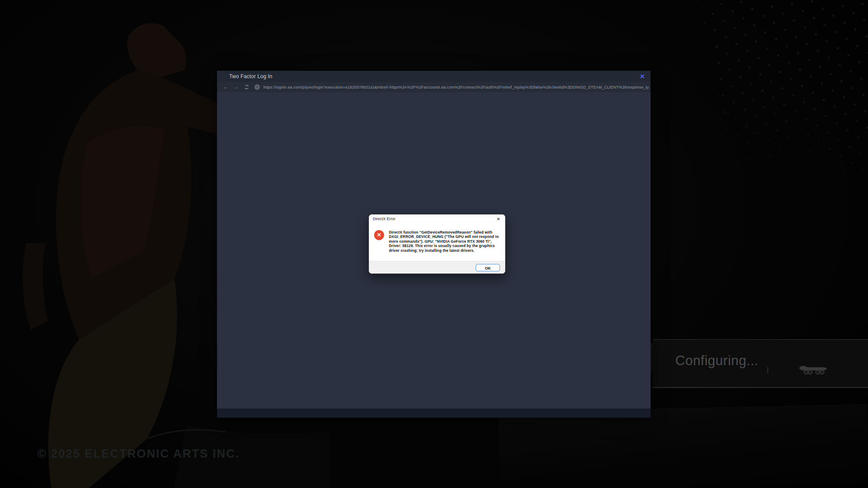 The height and width of the screenshot is (488, 868). What do you see at coordinates (257, 87) in the screenshot?
I see `globe-icon` at bounding box center [257, 87].